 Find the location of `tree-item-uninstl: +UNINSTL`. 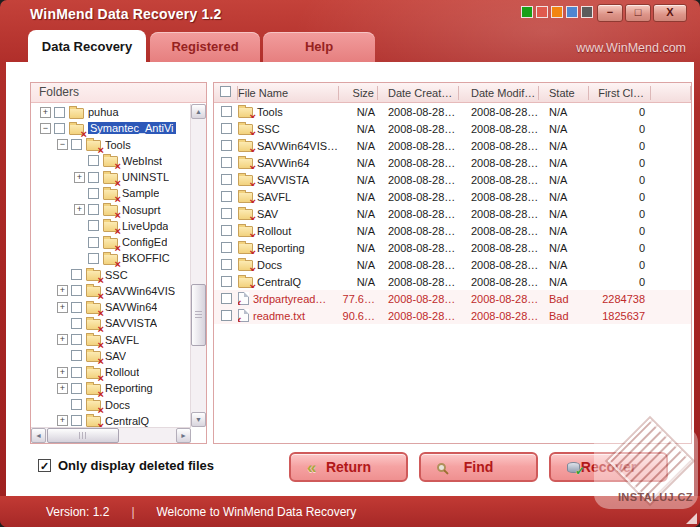

tree-item-uninstl: +UNINSTL is located at coordinates (110, 177).